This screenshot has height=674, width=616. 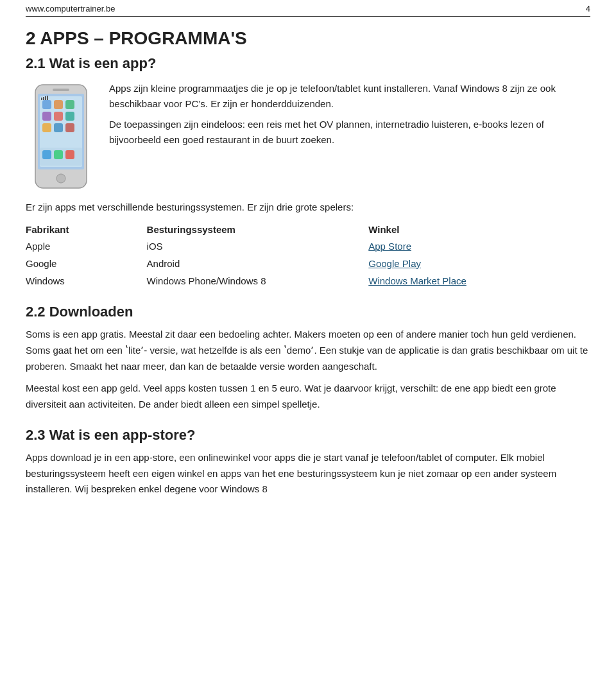 What do you see at coordinates (479, 246) in the screenshot?
I see `cell-winkel: App Store` at bounding box center [479, 246].